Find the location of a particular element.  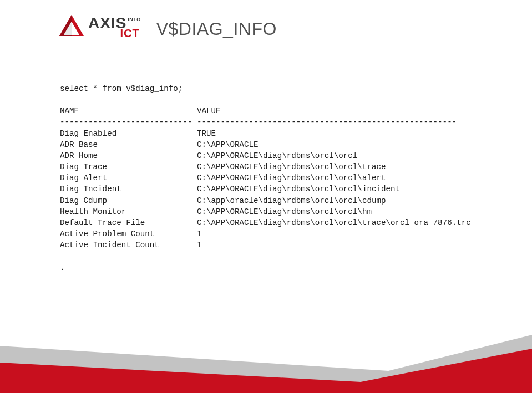

slide-header: AXIS INTO ICT V$DIAG_INFO is located at coordinates (266, 22).